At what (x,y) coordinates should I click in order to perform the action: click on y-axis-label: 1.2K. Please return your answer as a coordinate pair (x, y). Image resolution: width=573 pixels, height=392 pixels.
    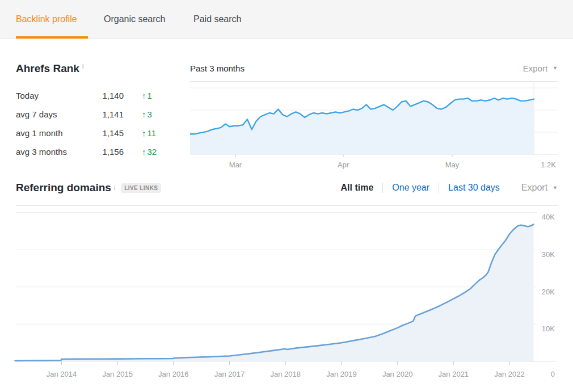
    Looking at the image, I should click on (548, 165).